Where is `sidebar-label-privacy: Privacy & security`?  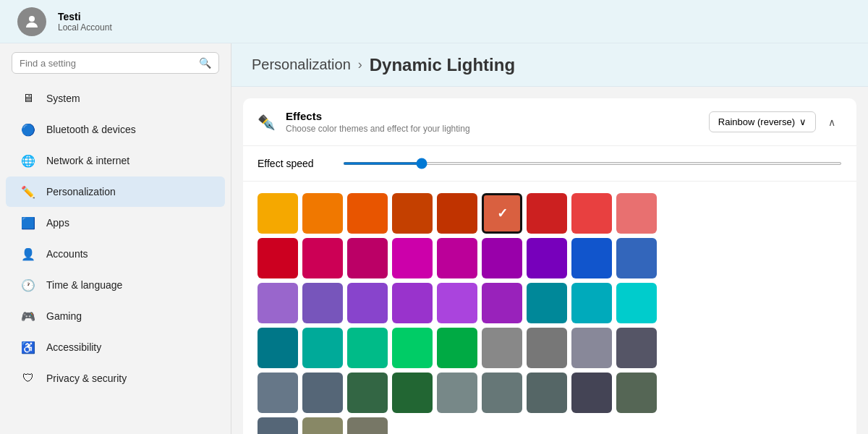 sidebar-label-privacy: Privacy & security is located at coordinates (87, 378).